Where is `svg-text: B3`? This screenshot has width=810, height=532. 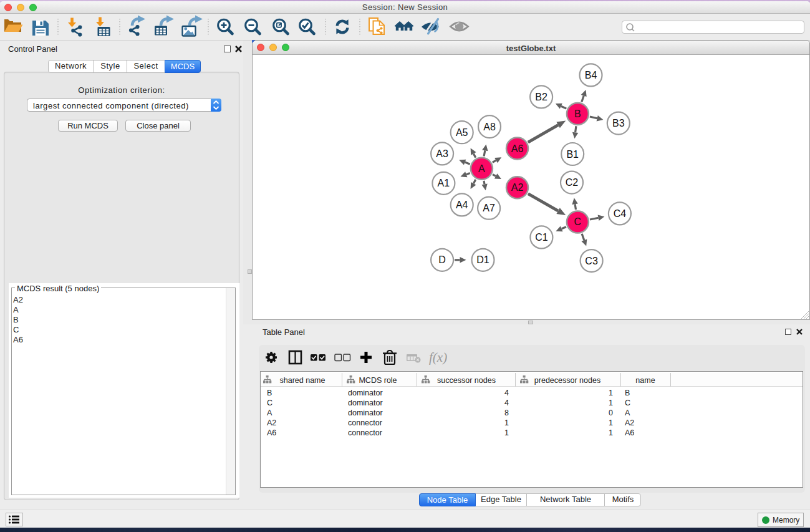
svg-text: B3 is located at coordinates (619, 123).